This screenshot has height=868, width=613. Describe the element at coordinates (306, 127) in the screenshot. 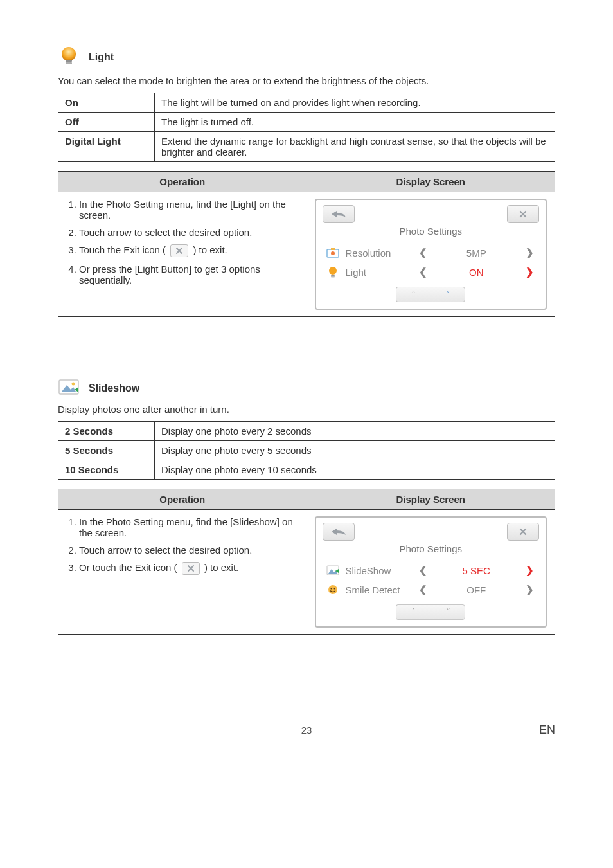

I see `light-options-table: On The light will be turned on and provi…` at that location.